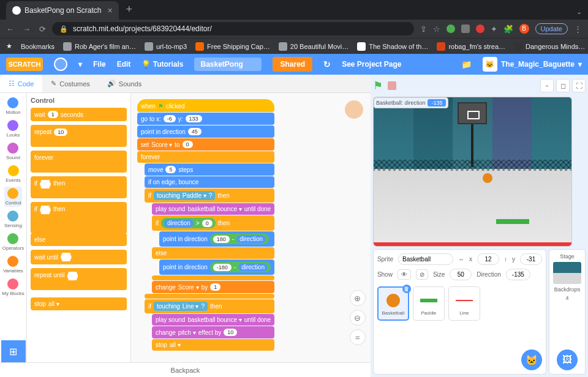 The height and width of the screenshot is (377, 588). I want to click on repeat-until-block: repeat until, so click(78, 279).